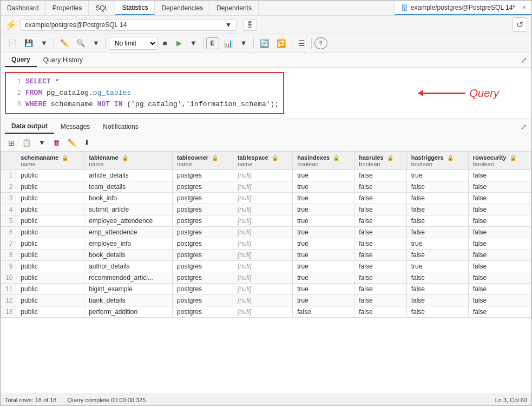 This screenshot has height=406, width=532. What do you see at coordinates (511, 400) in the screenshot?
I see `position-status: Ln 3, Col 60` at bounding box center [511, 400].